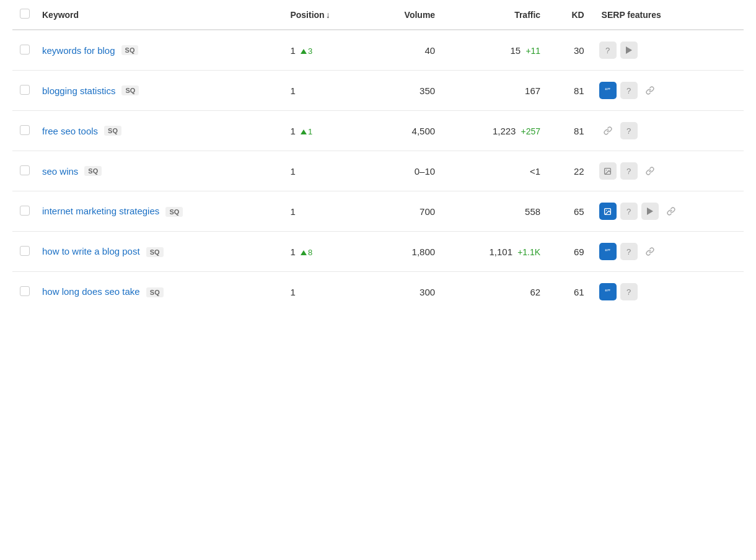 This screenshot has height=560, width=756. I want to click on traffic-value: 1,223, so click(504, 131).